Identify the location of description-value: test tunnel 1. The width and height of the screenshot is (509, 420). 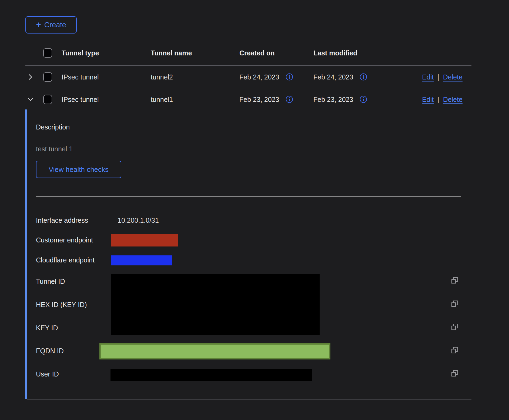
(54, 149).